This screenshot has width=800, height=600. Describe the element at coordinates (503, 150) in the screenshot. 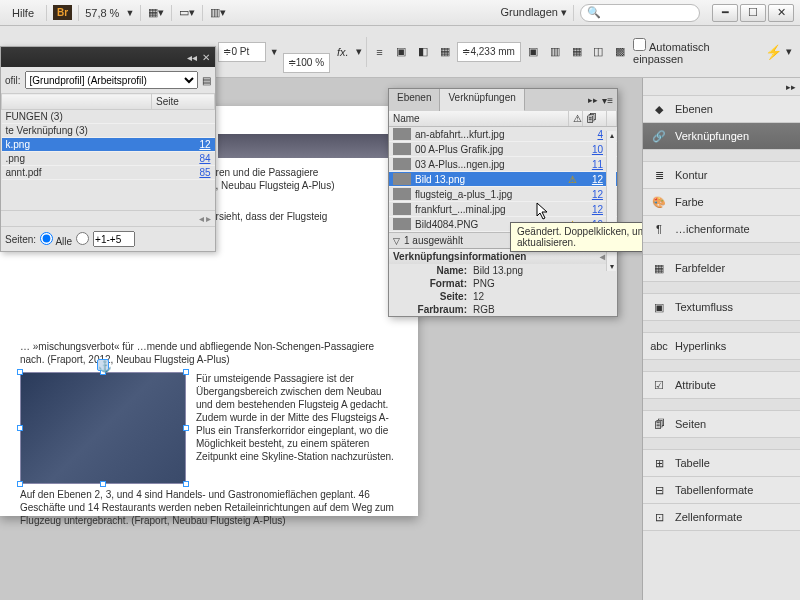

I see `link-row: 00 A-Plus Grafik.jpg10` at that location.